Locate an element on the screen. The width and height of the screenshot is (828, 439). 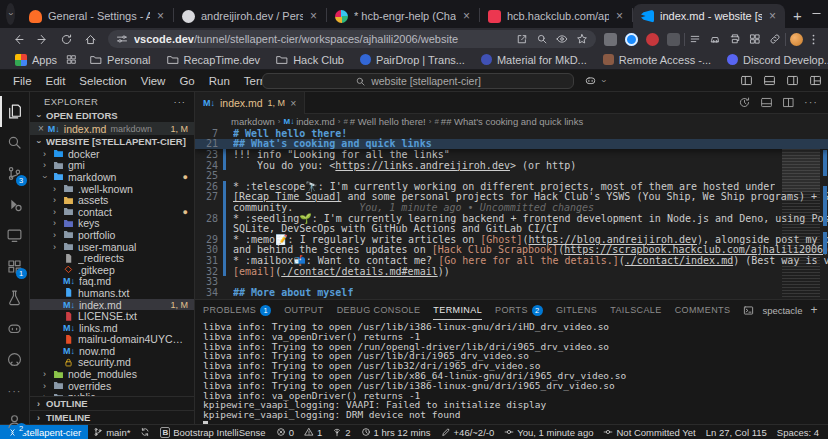
bookmark-item: PairDrop | Trans... is located at coordinates (412, 60).